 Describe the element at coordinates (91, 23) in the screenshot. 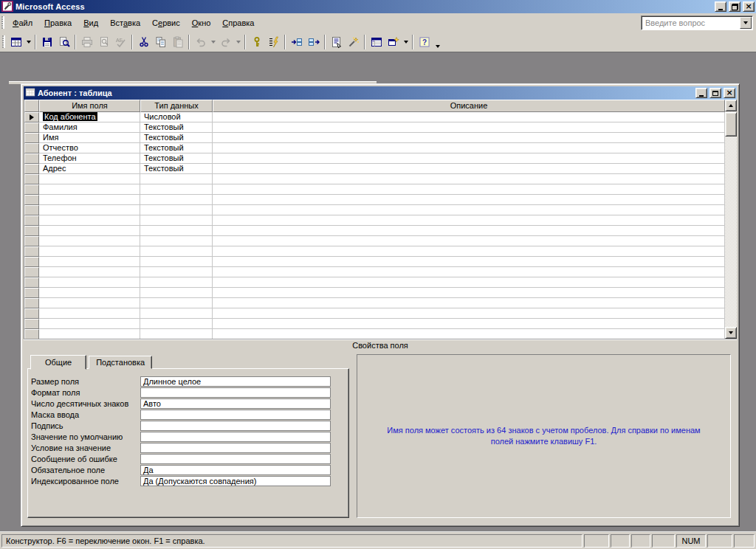

I see `menu-view: Вид` at that location.